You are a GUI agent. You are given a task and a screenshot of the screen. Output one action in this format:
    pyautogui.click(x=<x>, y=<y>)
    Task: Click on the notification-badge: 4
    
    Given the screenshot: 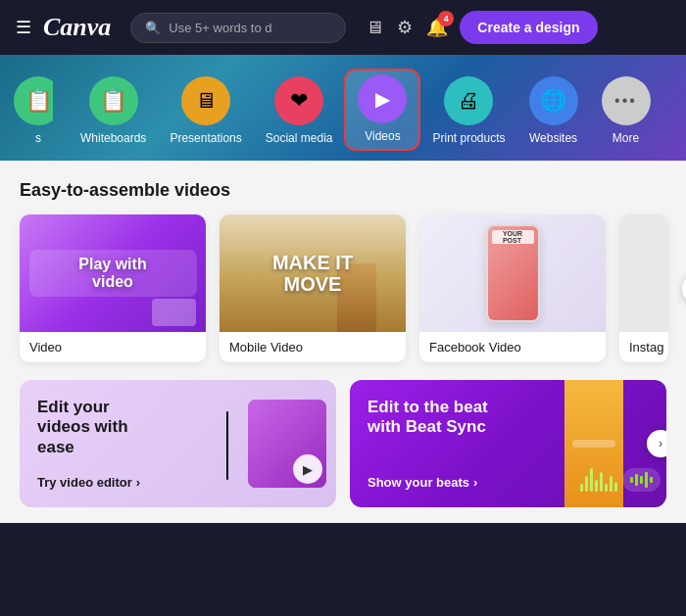 What is the action you would take?
    pyautogui.click(x=446, y=19)
    